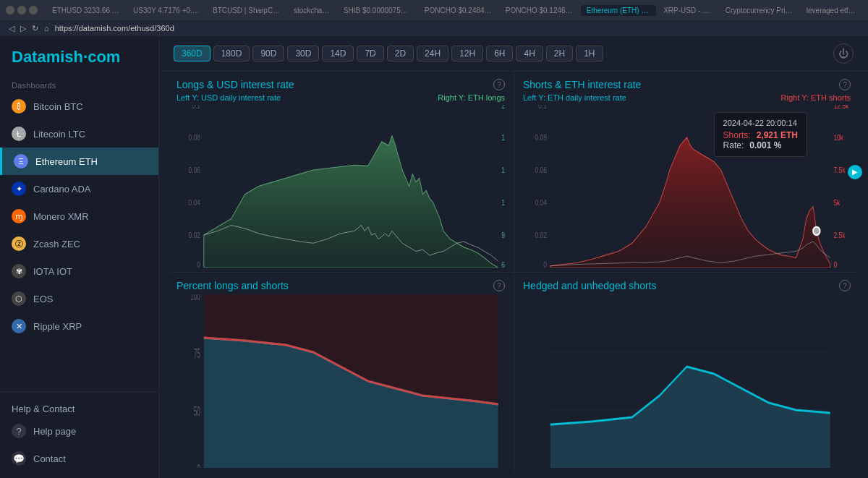 Image resolution: width=868 pixels, height=478 pixels. Describe the element at coordinates (540, 10) in the screenshot. I see `browser-tab: PONCHO $0.12467 - Poncho P...` at that location.